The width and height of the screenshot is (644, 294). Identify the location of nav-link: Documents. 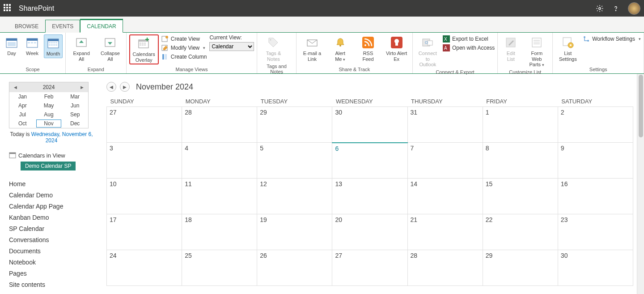
(51, 251).